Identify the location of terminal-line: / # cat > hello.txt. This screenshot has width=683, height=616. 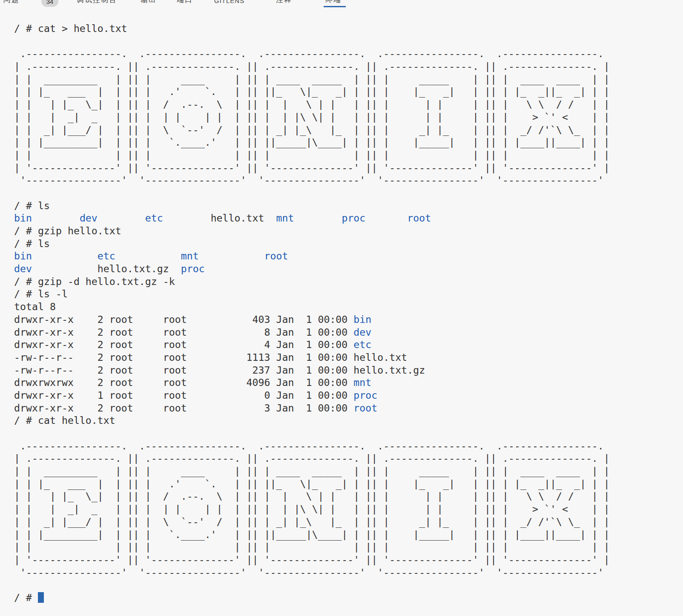
(348, 29).